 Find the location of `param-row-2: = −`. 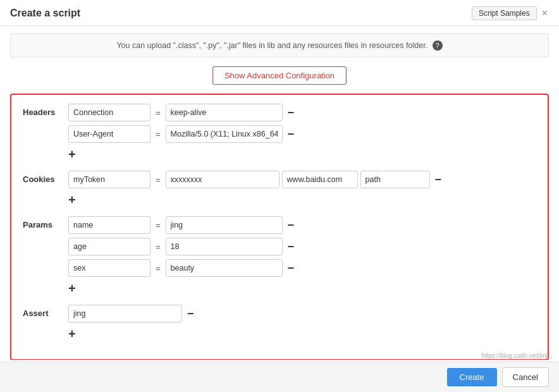

param-row-2: = − is located at coordinates (302, 268).